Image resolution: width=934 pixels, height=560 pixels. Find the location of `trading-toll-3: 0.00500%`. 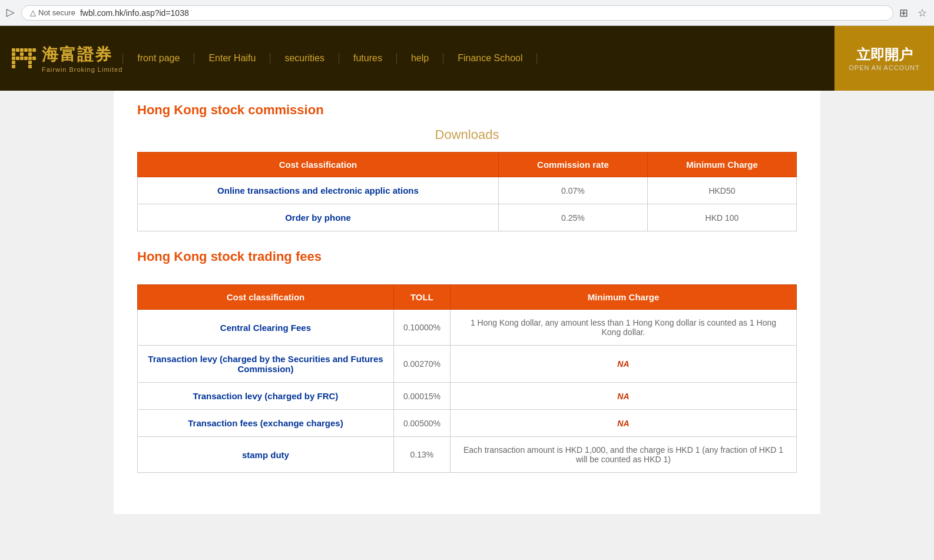

trading-toll-3: 0.00500% is located at coordinates (422, 423).